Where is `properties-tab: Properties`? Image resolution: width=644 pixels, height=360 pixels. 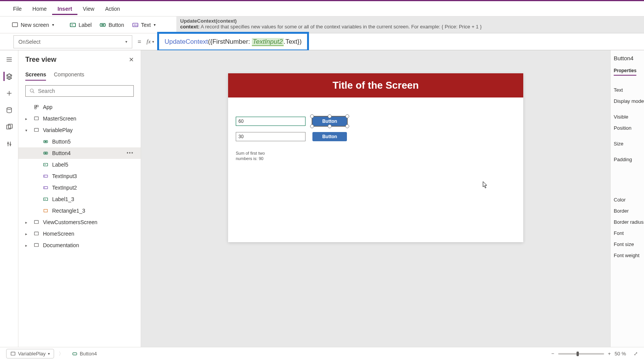 properties-tab: Properties is located at coordinates (625, 72).